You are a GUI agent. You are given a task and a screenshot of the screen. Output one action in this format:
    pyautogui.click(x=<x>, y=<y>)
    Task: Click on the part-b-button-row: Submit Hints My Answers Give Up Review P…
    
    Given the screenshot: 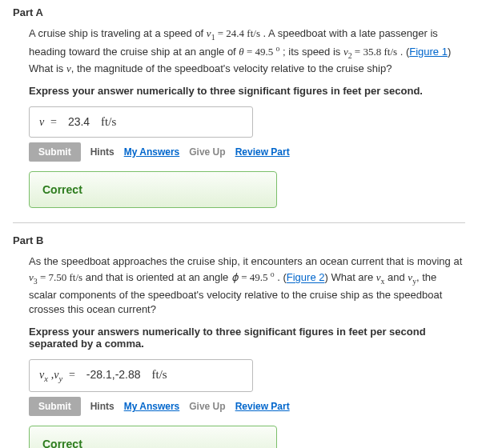 What is the action you would take?
    pyautogui.click(x=247, y=406)
    